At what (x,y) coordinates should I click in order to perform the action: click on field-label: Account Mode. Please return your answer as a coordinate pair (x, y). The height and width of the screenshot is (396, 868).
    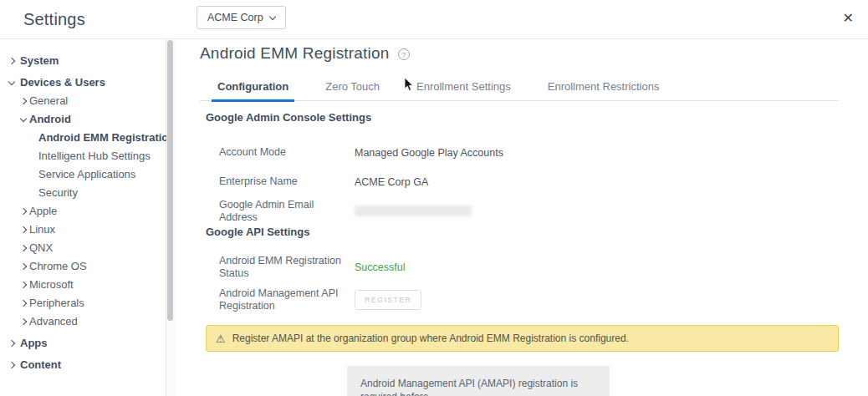
    Looking at the image, I should click on (287, 152).